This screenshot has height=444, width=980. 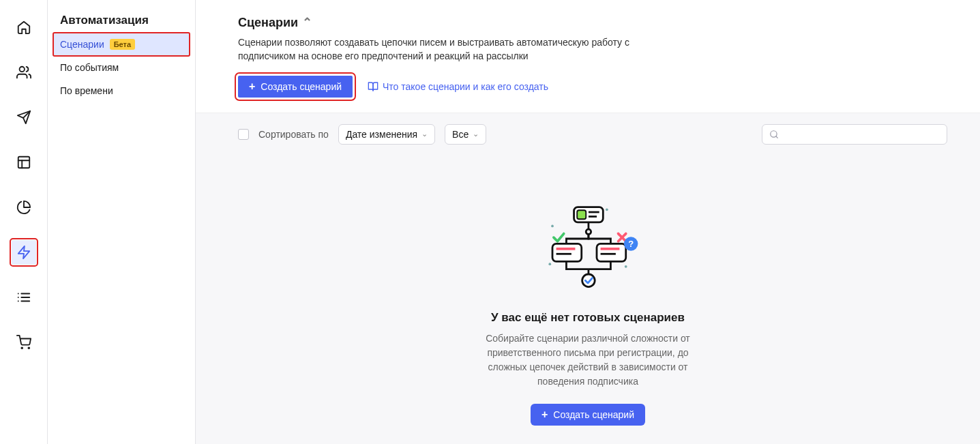 What do you see at coordinates (456, 49) in the screenshot?
I see `page-description: Сценарии позволяют создавать цепочки пис…` at bounding box center [456, 49].